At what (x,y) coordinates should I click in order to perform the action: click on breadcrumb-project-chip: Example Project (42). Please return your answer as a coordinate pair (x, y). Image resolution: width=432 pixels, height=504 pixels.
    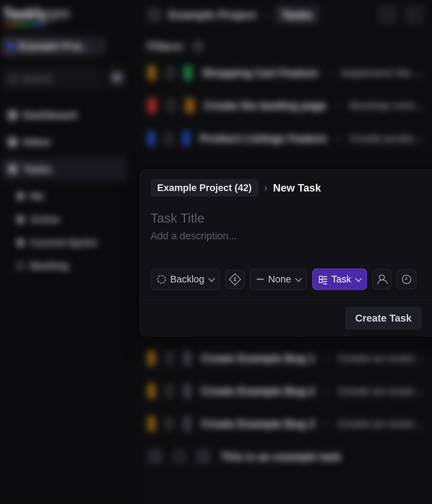
    Looking at the image, I should click on (205, 188).